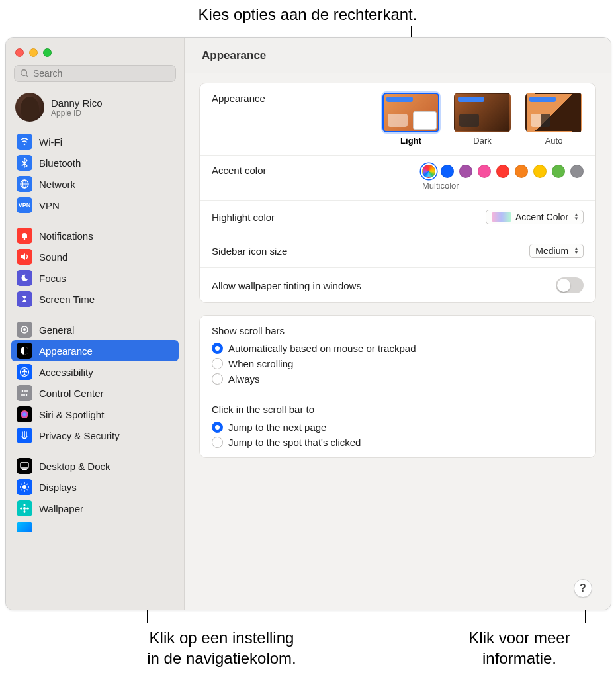 This screenshot has width=616, height=681. Describe the element at coordinates (222, 648) in the screenshot. I see `callout-bottom-left: Klik op een instelling in de navigatieko…` at that location.